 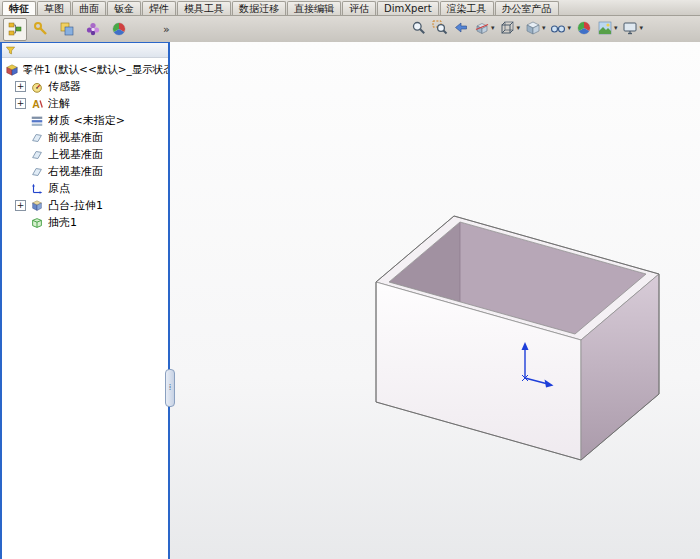 I want to click on tree-item: 右视基准面, so click(x=85, y=172).